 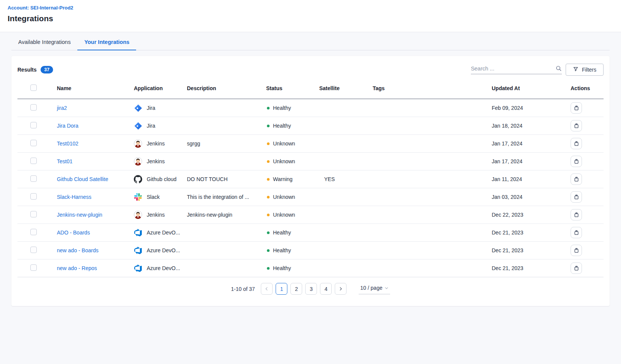 What do you see at coordinates (162, 179) in the screenshot?
I see `application-label: Github cloud` at bounding box center [162, 179].